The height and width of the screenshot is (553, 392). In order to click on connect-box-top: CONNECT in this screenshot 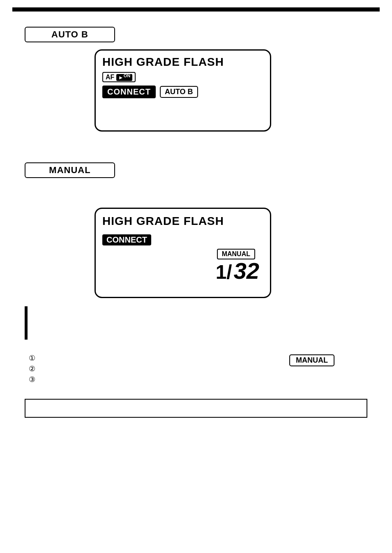, I will do `click(129, 92)`.